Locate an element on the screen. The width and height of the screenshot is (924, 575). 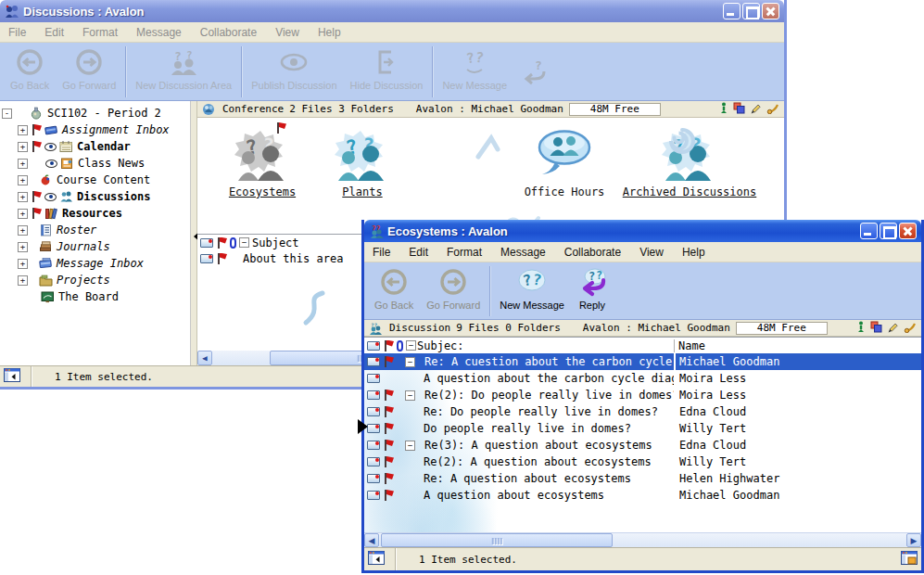
message-row: A question about ecosystemsMichael Goodm… is located at coordinates (643, 495).